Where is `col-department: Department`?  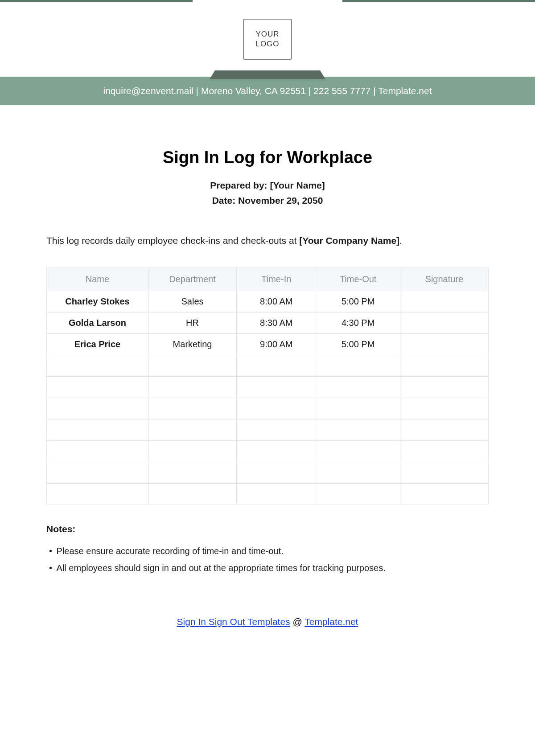
col-department: Department is located at coordinates (192, 279).